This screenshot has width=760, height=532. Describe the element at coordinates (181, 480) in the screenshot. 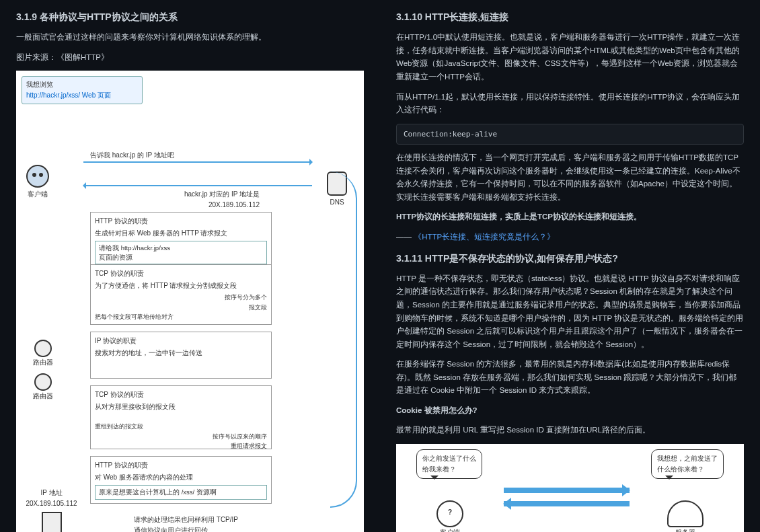

I see `http-response-box: HTTP 协议的职责 对 Web 服务器请求的内容的处理 原来是想要这台计算机上…` at that location.